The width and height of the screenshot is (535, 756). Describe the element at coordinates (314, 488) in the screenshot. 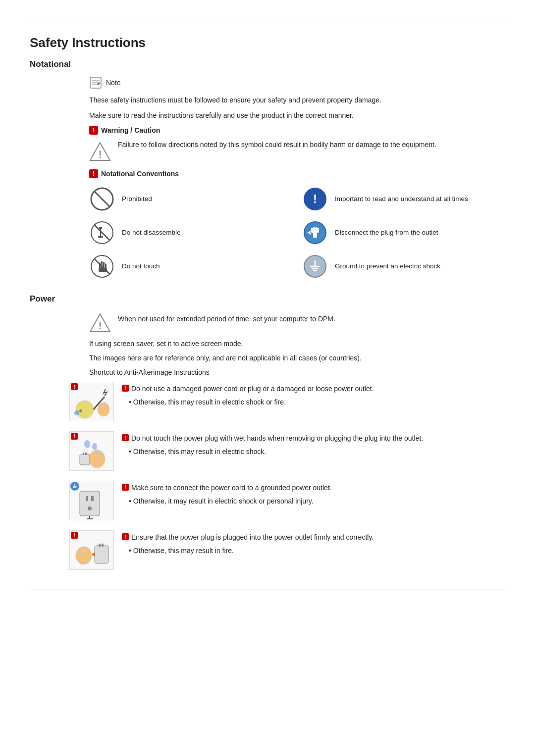

I see `power-item-3-title: ! Make sure to connect the power cord to…` at that location.